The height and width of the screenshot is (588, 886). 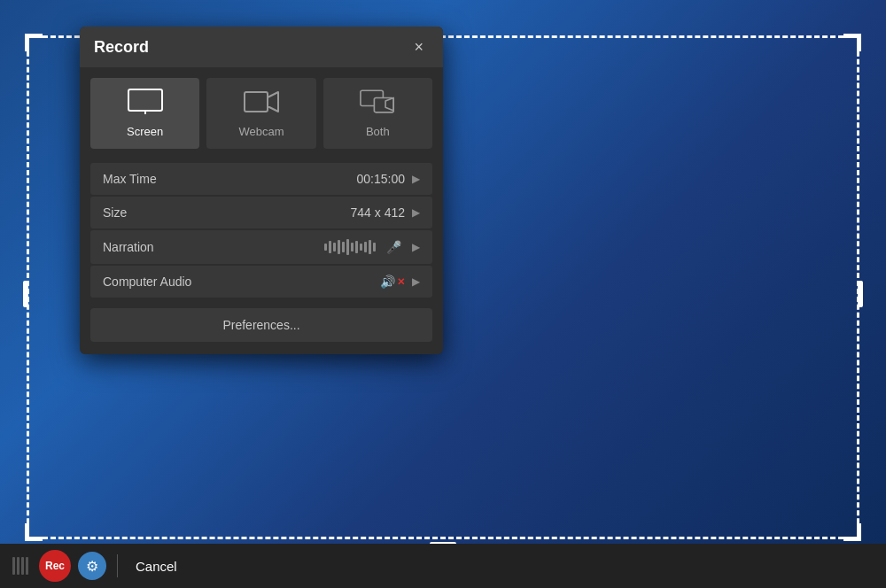 I want to click on toolbar-stripes, so click(x=20, y=566).